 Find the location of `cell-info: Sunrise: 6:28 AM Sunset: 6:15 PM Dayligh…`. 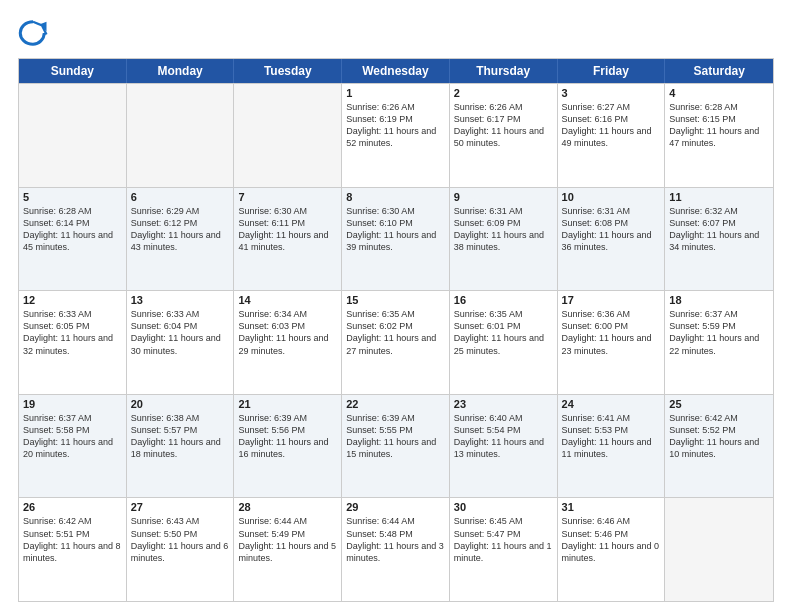

cell-info: Sunrise: 6:28 AM Sunset: 6:15 PM Dayligh… is located at coordinates (719, 126).